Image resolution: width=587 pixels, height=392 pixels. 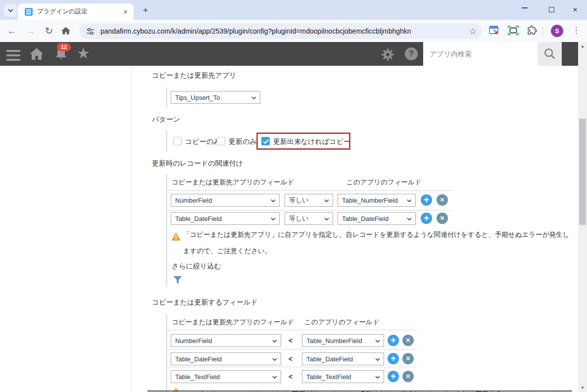 I want to click on checkbox-copy-only-label: コピーのみ, so click(x=203, y=142).